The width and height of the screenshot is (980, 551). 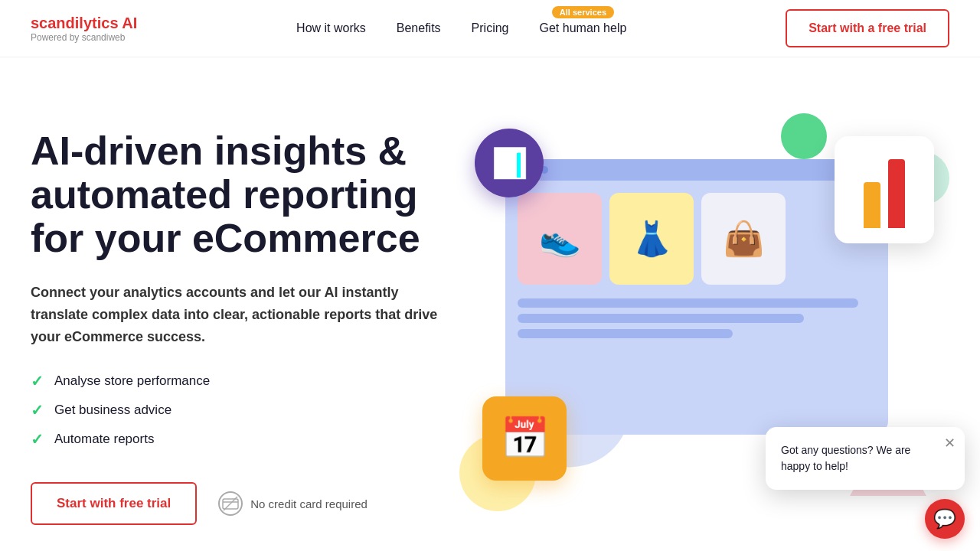 I want to click on product-card-1: 👟, so click(x=560, y=239).